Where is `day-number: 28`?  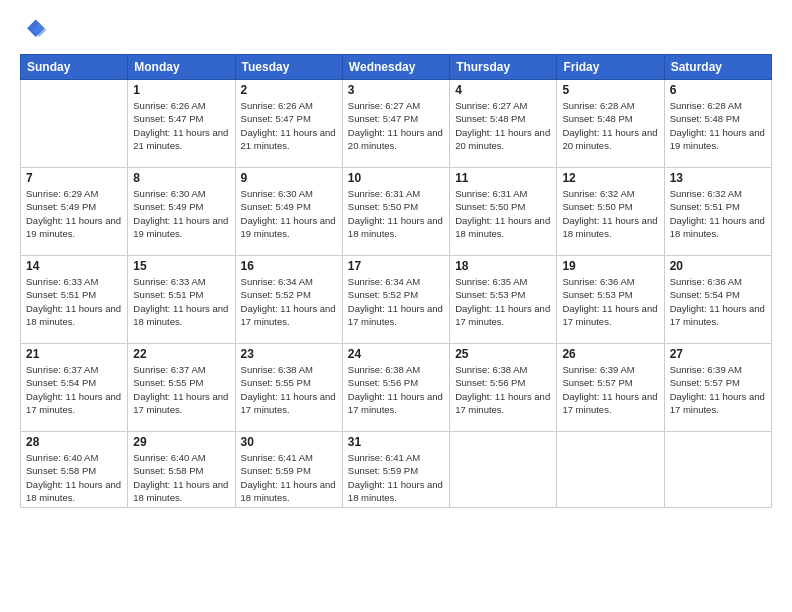
day-number: 28 is located at coordinates (74, 442).